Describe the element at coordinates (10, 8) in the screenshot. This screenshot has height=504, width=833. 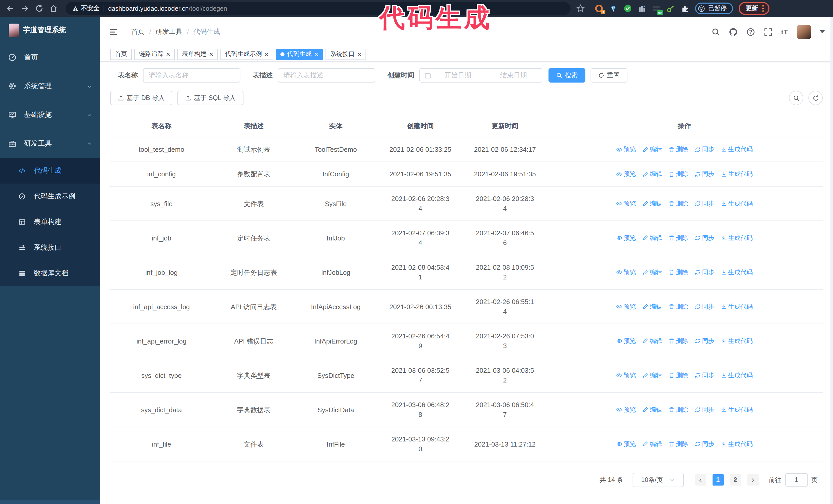
I see `browser-back-icon` at that location.